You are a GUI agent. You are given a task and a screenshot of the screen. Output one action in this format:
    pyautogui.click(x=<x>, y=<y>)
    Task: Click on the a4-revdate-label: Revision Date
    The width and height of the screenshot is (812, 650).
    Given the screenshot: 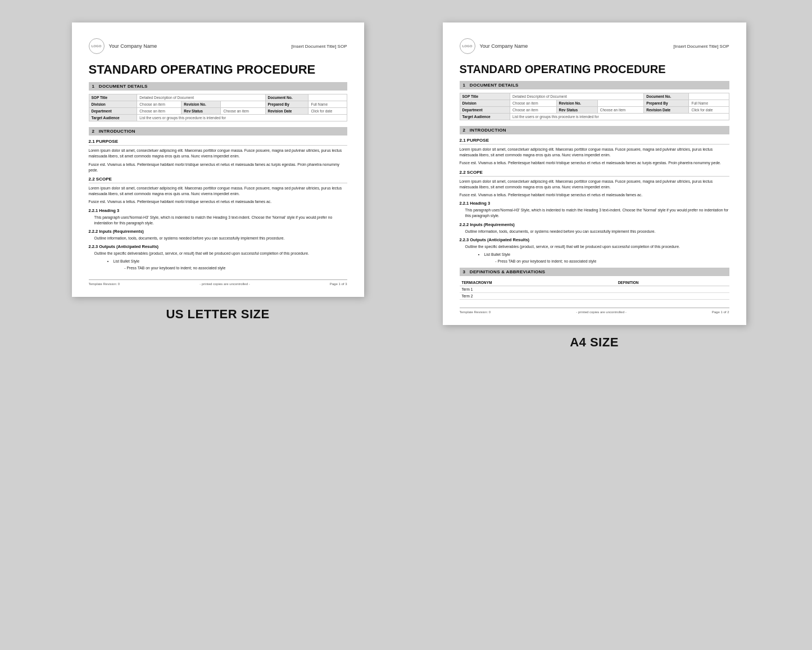 What is the action you would take?
    pyautogui.click(x=666, y=110)
    